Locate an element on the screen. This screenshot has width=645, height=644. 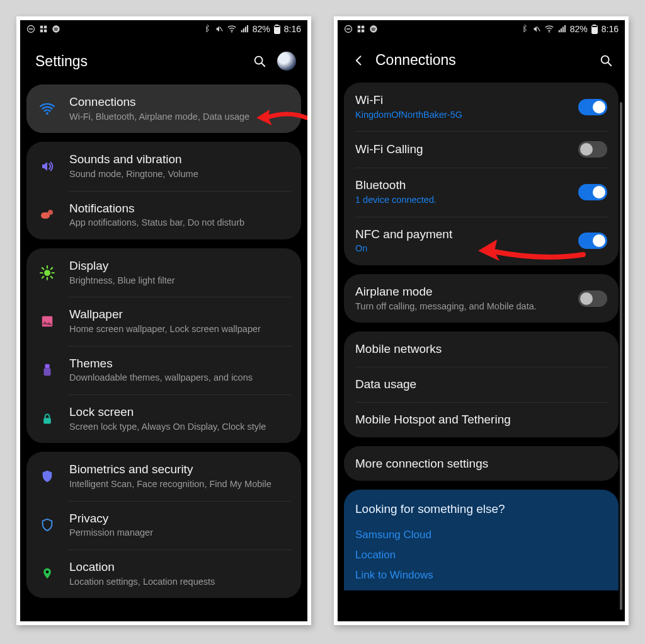
item-title: Connections is located at coordinates (180, 102).